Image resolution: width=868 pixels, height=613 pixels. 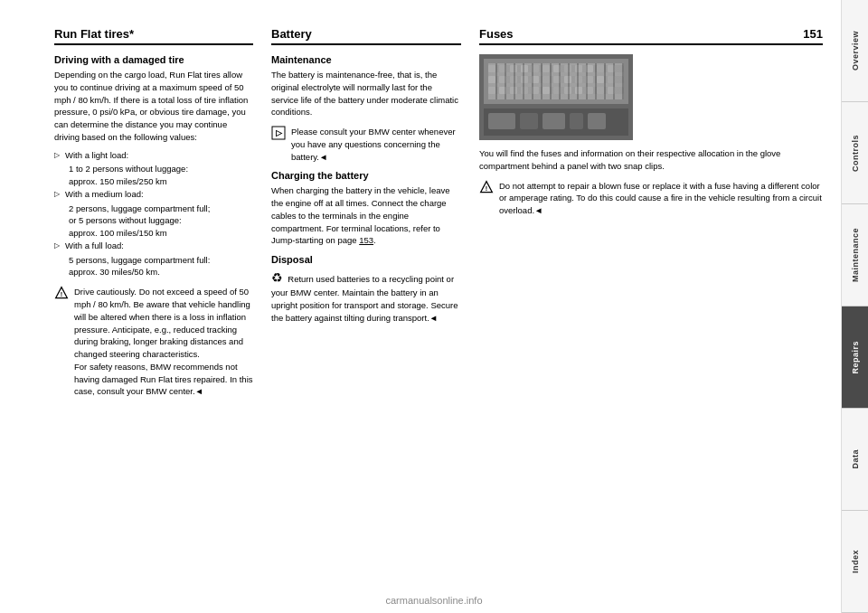 What do you see at coordinates (154, 194) in the screenshot?
I see `medium-load-item: With a medium load:` at bounding box center [154, 194].